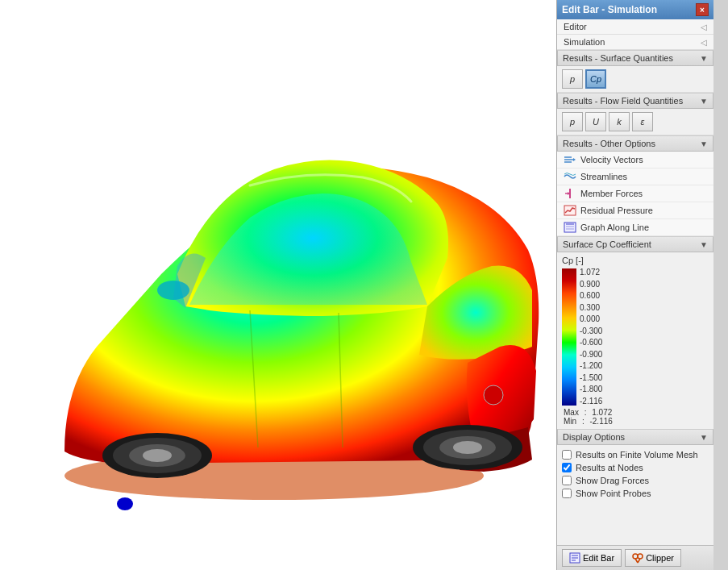  What do you see at coordinates (609, 468) in the screenshot?
I see `results-nodes-label: Results at Nodes` at bounding box center [609, 468].